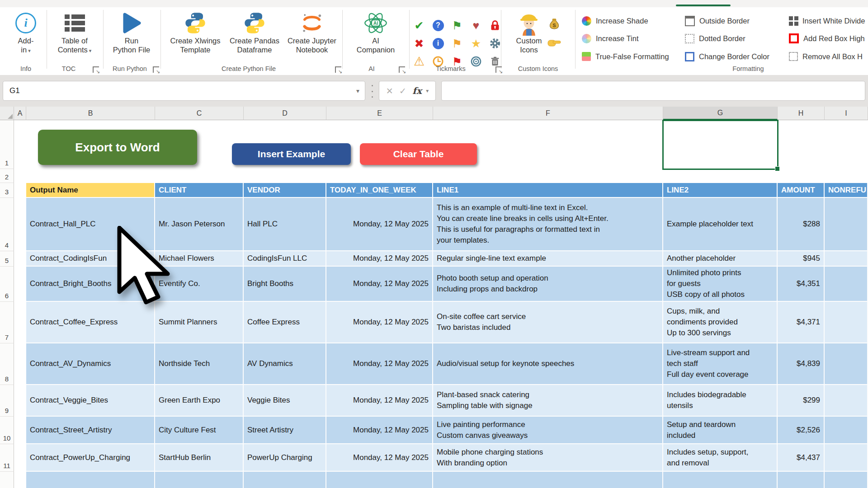 The image size is (868, 488). I want to click on column-header-e: E, so click(380, 113).